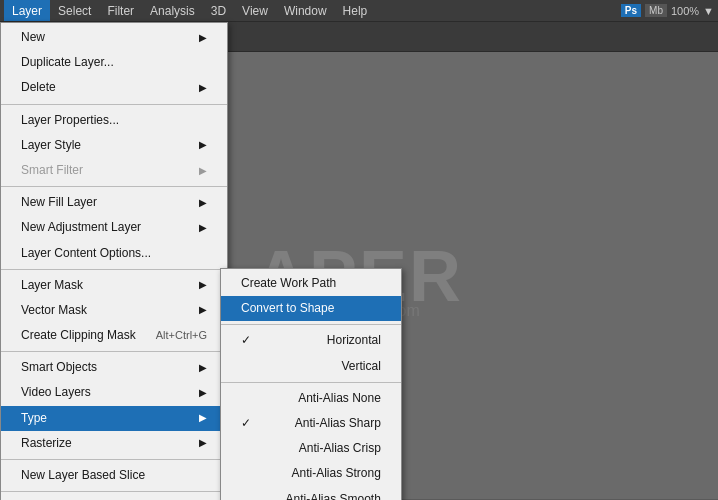  Describe the element at coordinates (114, 368) in the screenshot. I see `menu-item-smart-objects: Smart Objects ▶` at that location.